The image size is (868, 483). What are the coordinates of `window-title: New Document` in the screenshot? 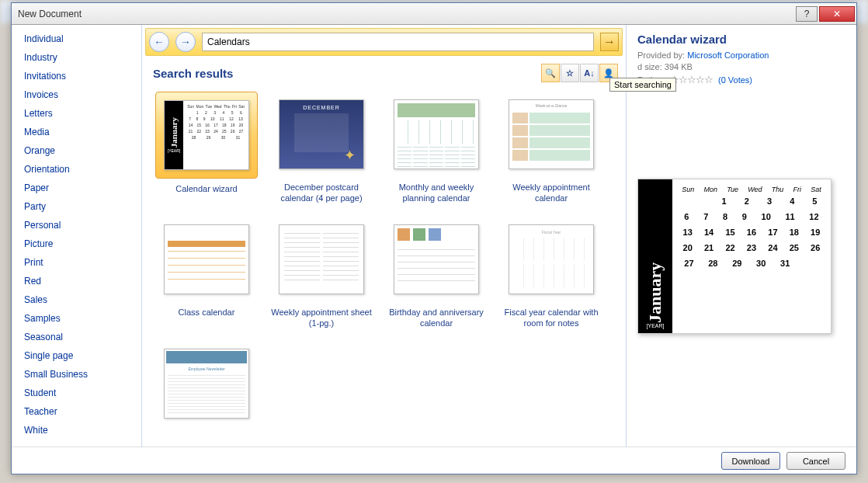 It's located at (50, 14).